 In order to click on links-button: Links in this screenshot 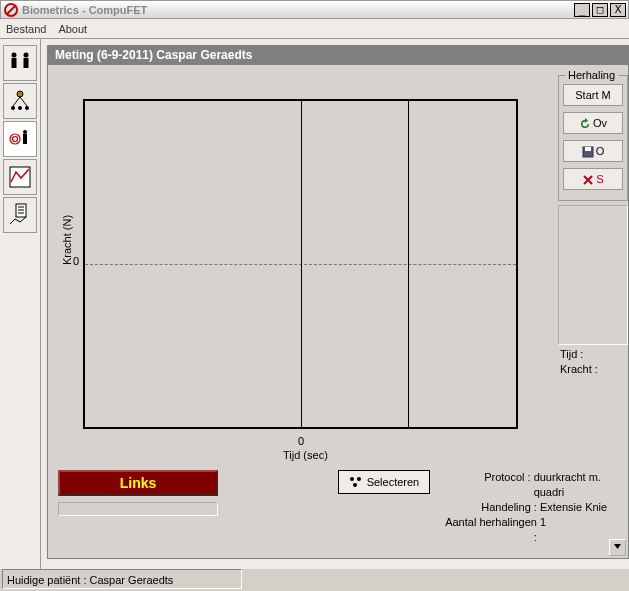, I will do `click(138, 483)`.